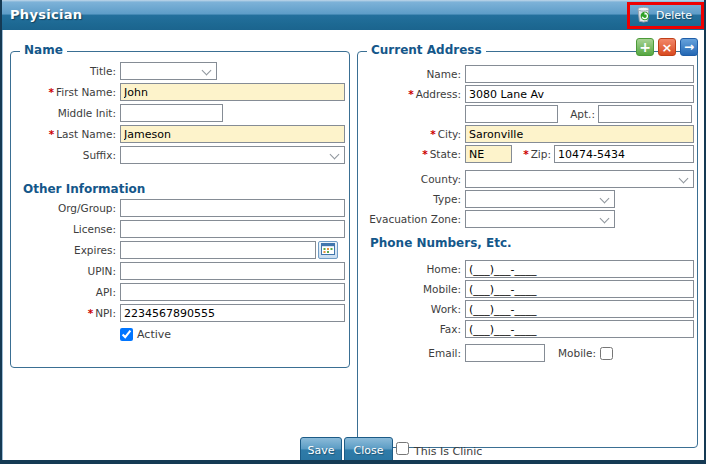 The width and height of the screenshot is (706, 464). I want to click on email-input, so click(505, 353).